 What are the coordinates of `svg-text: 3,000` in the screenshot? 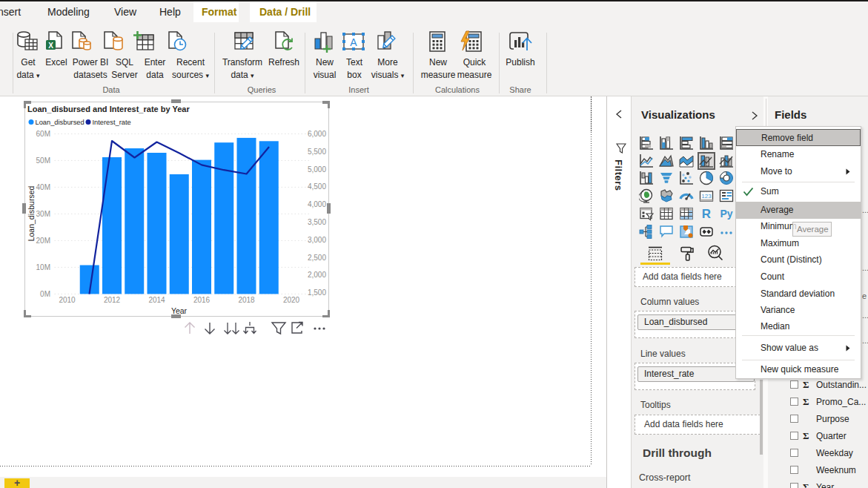 It's located at (317, 240).